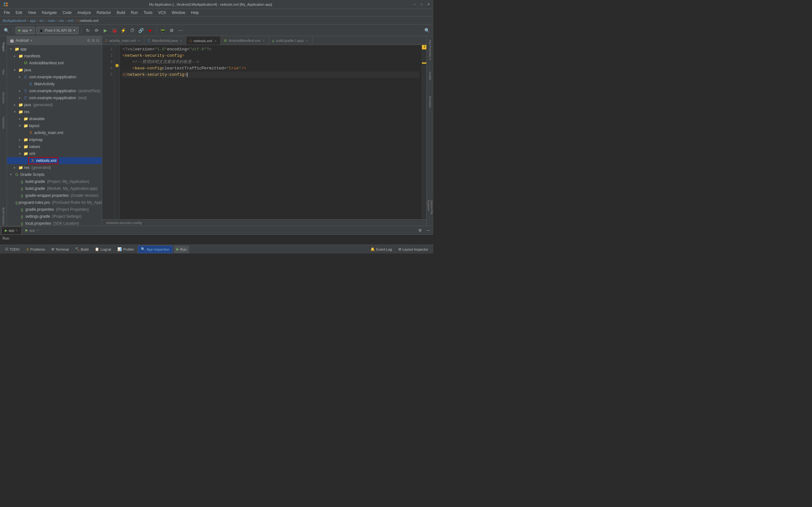  I want to click on logcat-button: 📋 Logcat, so click(103, 249).